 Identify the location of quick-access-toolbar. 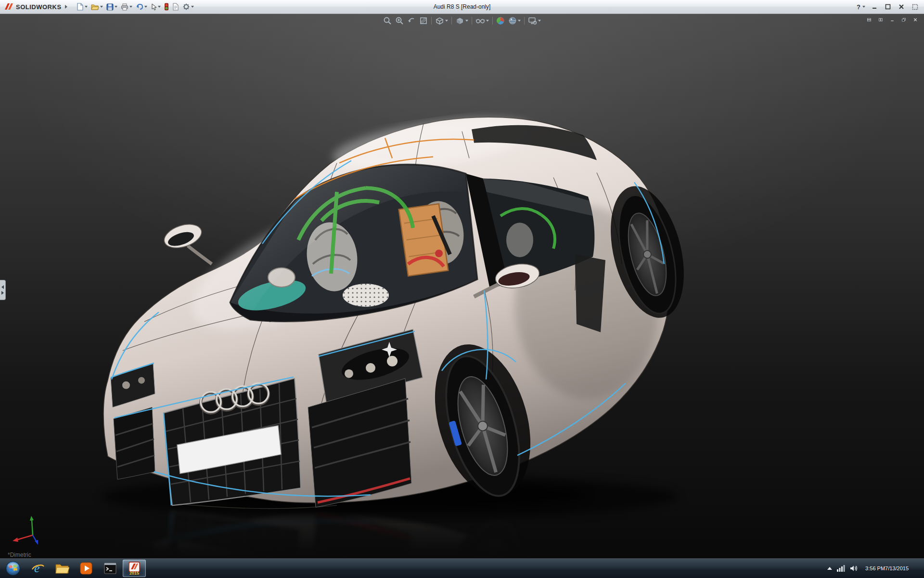
(135, 7).